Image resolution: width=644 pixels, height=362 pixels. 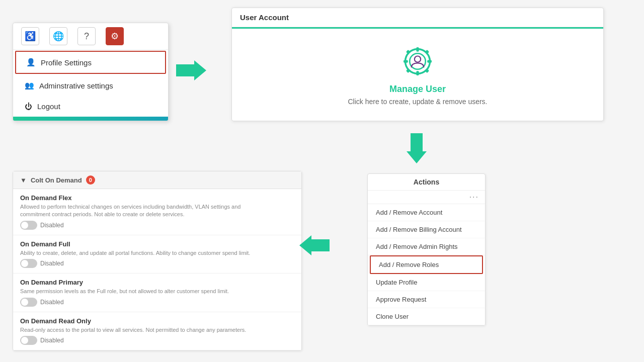 What do you see at coordinates (58, 36) in the screenshot?
I see `globe-icon: 🌐` at bounding box center [58, 36].